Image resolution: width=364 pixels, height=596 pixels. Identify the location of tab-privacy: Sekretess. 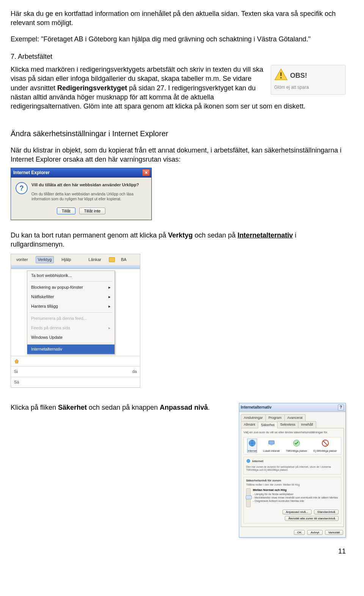
(288, 425).